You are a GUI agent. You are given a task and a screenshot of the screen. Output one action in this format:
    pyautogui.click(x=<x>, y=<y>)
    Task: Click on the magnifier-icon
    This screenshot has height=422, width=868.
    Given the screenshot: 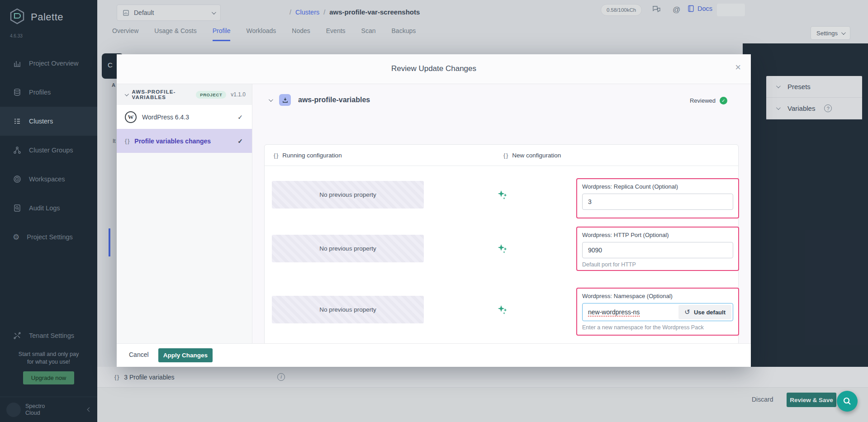 What is the action you would take?
    pyautogui.click(x=847, y=401)
    